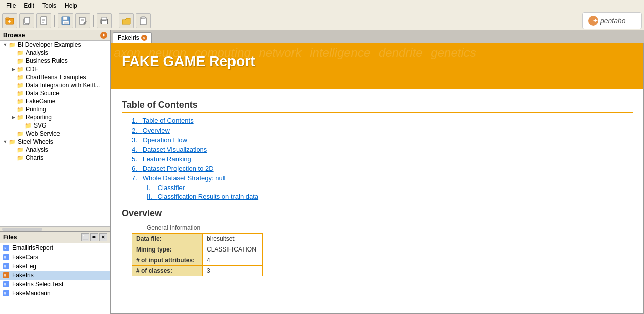 The height and width of the screenshot is (314, 644). I want to click on tree-item-chartbeans: 📁 ChartBeans Examples, so click(55, 77).